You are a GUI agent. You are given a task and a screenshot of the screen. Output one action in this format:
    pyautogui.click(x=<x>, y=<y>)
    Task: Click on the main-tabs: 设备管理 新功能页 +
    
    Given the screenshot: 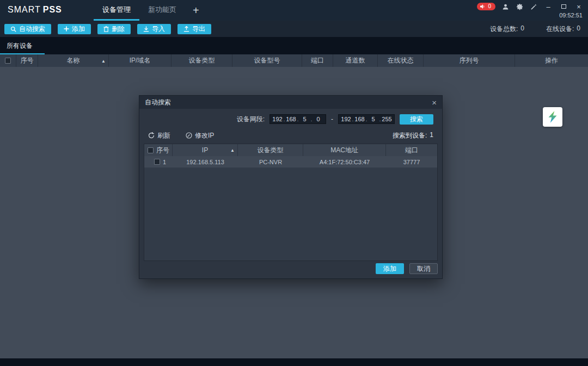 What is the action you would take?
    pyautogui.click(x=150, y=10)
    